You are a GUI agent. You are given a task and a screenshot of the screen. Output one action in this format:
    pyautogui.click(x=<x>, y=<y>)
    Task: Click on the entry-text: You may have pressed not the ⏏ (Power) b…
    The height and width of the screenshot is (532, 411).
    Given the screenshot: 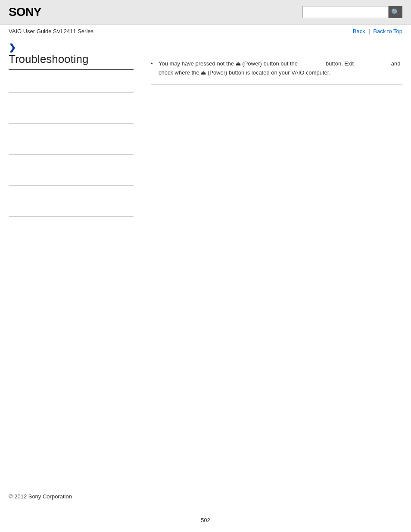 What is the action you would take?
    pyautogui.click(x=279, y=68)
    